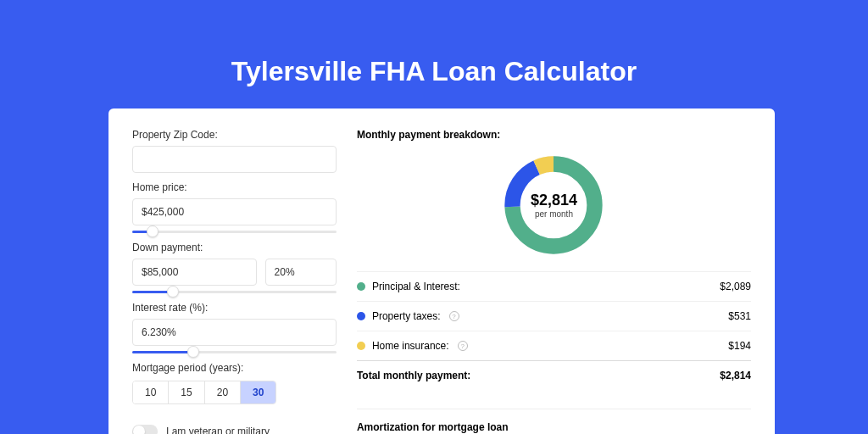 This screenshot has height=434, width=868. I want to click on interest-rate-input, so click(234, 332).